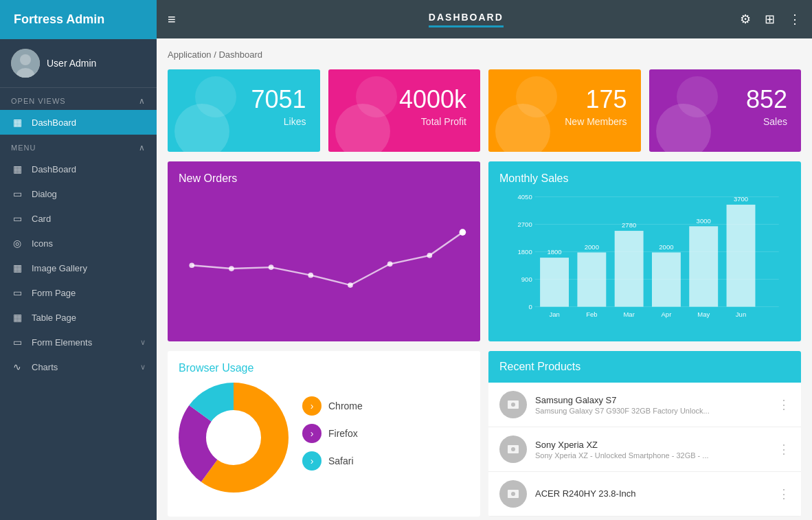 The width and height of the screenshot is (812, 520). What do you see at coordinates (725, 111) in the screenshot?
I see `stat-card-sales: 852 Sales` at bounding box center [725, 111].